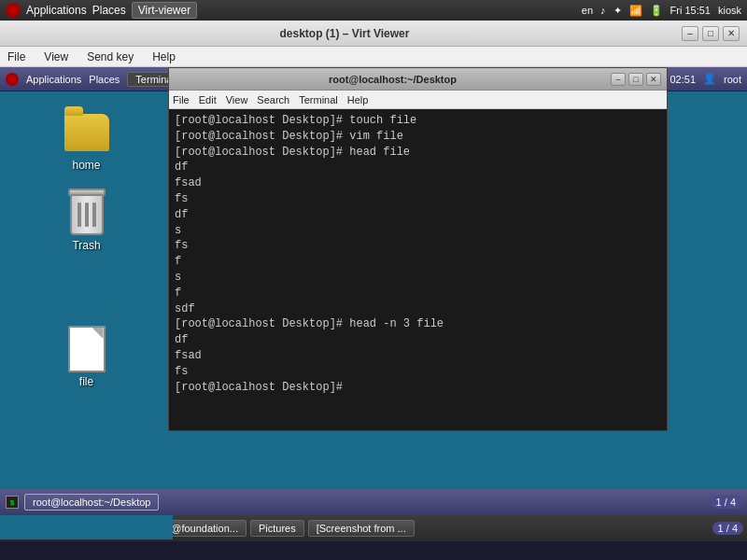 Image resolution: width=747 pixels, height=560 pixels. I want to click on os-wifi-icon: 📶, so click(636, 11).